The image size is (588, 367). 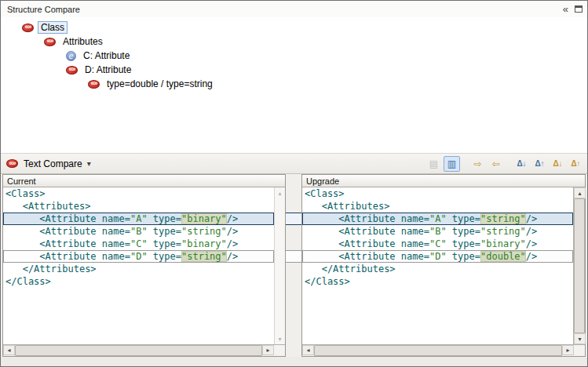 What do you see at coordinates (433, 164) in the screenshot?
I see `ancestor-pane-button: ▤` at bounding box center [433, 164].